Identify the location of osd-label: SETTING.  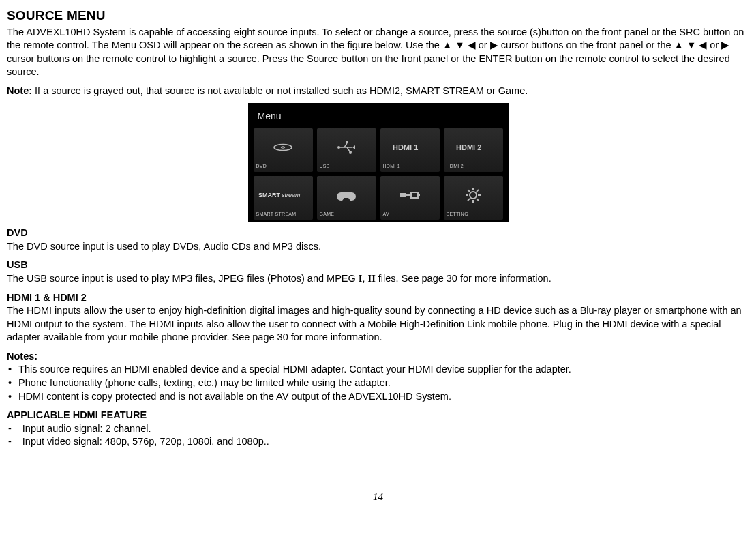
(473, 214).